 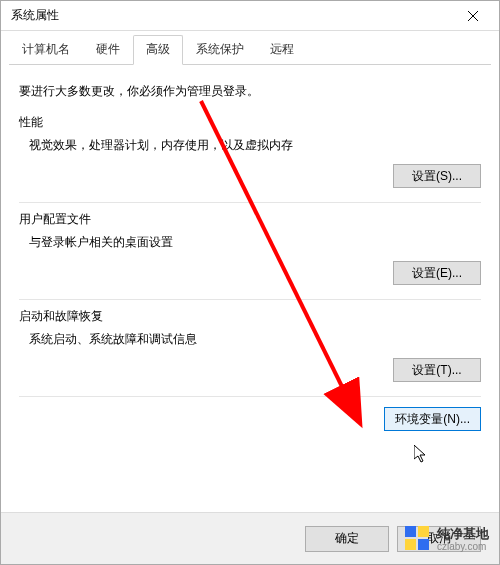 I want to click on tab-system-protection: 系统保护, so click(x=220, y=50).